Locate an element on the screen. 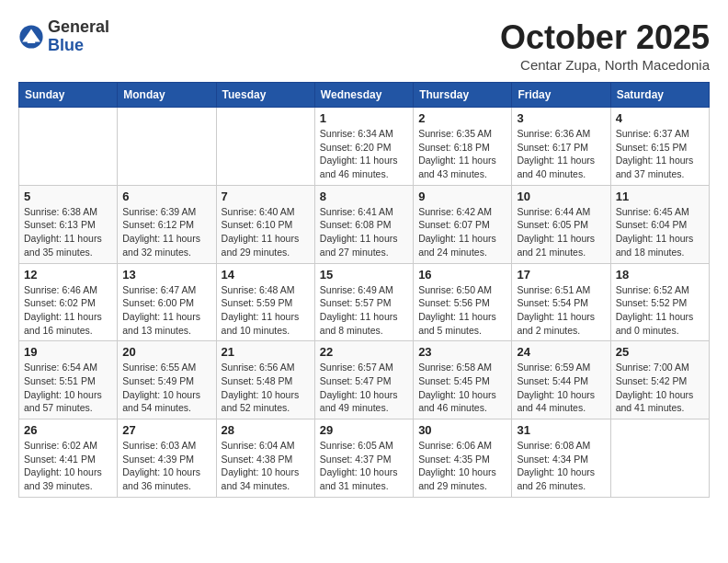 This screenshot has height=563, width=728. day-number: 19 is located at coordinates (68, 351).